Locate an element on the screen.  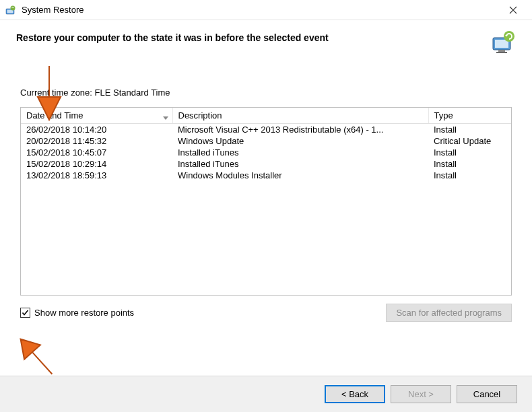
cell-date: 13/02/2018 18:59:13 is located at coordinates (97, 175).